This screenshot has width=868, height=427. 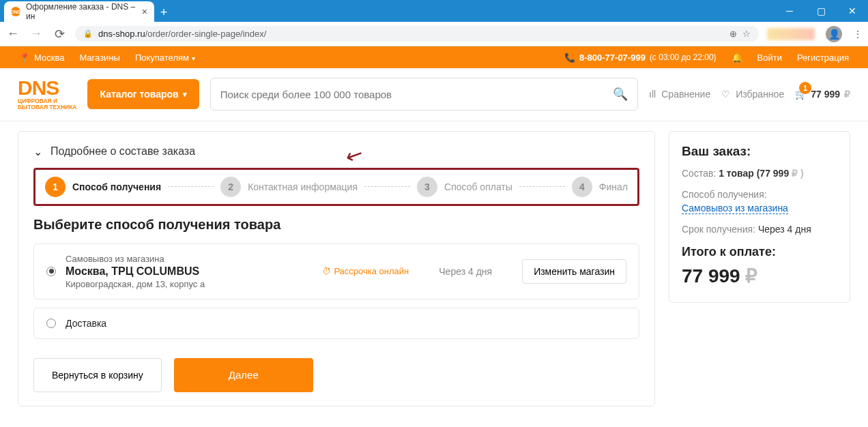 I want to click on bars-icon: ıll, so click(x=652, y=94).